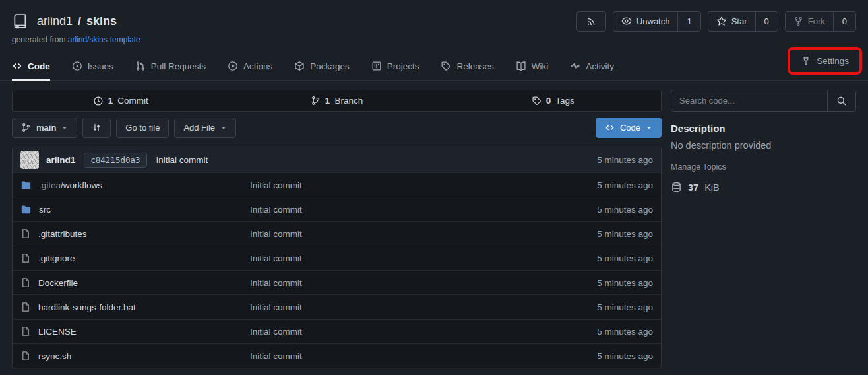  Describe the element at coordinates (328, 100) in the screenshot. I see `branches-count: 1` at that location.